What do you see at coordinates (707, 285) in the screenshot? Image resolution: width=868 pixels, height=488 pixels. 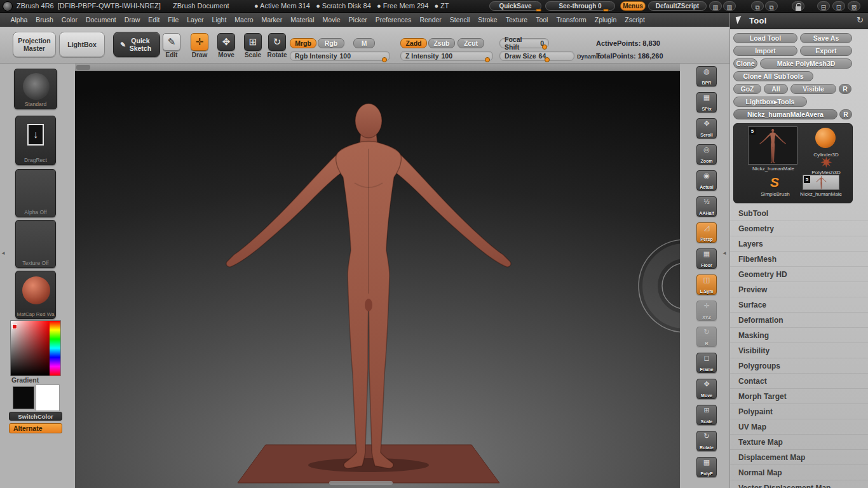 I see `rail-icon: ◫ L.Sym` at bounding box center [707, 285].